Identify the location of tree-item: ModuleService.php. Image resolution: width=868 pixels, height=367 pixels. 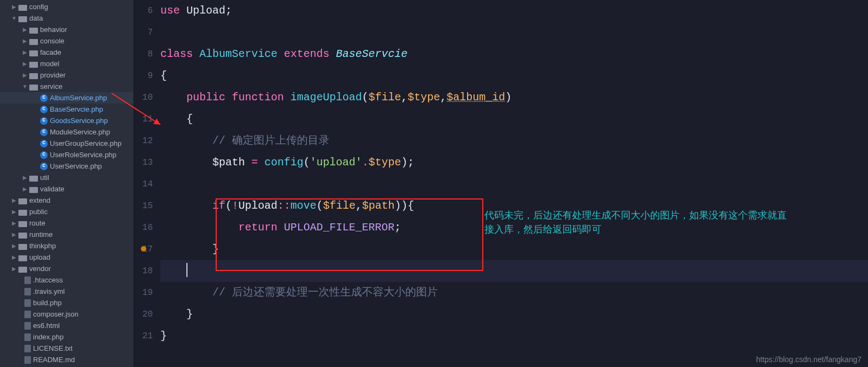
(67, 132).